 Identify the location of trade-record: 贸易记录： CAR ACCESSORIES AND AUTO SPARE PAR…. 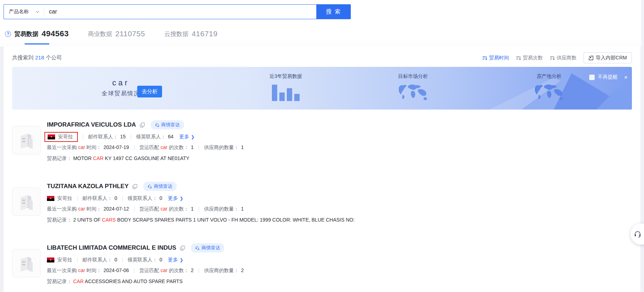
(339, 282).